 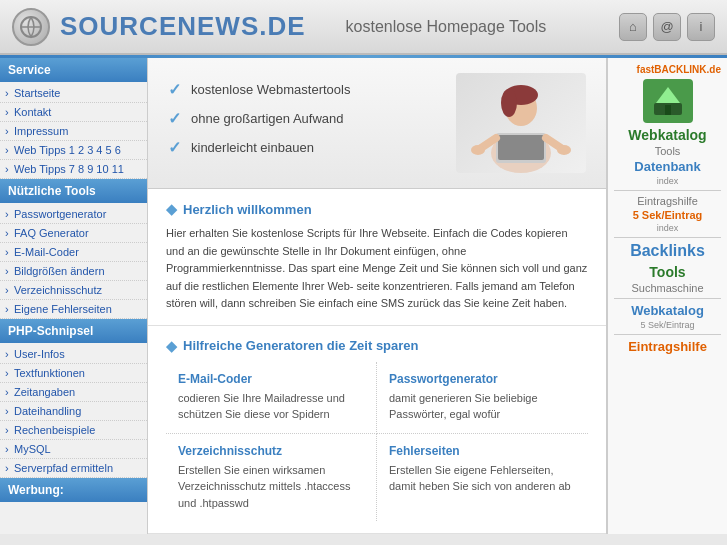 What do you see at coordinates (668, 190) in the screenshot?
I see `rs-divider1` at bounding box center [668, 190].